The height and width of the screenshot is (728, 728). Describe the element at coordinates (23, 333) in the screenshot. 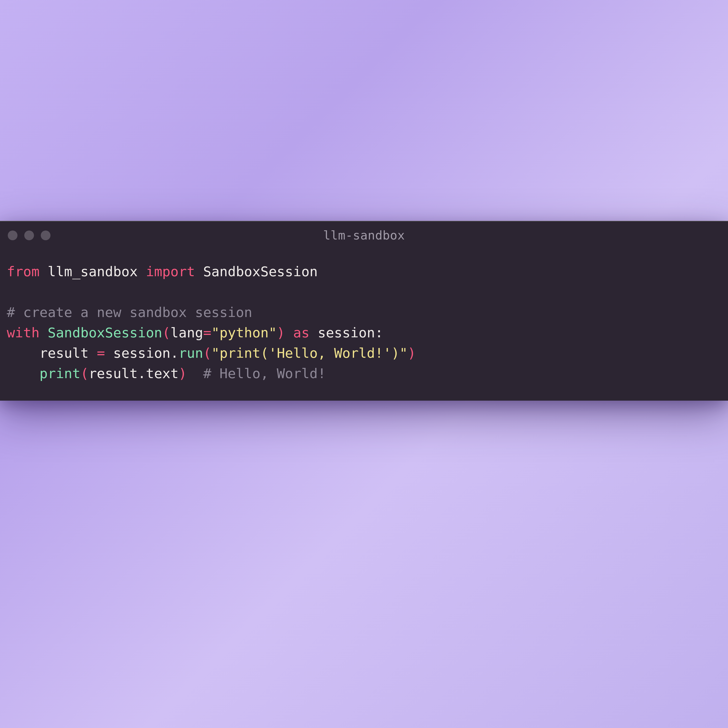

I see `keyword-with: with` at that location.